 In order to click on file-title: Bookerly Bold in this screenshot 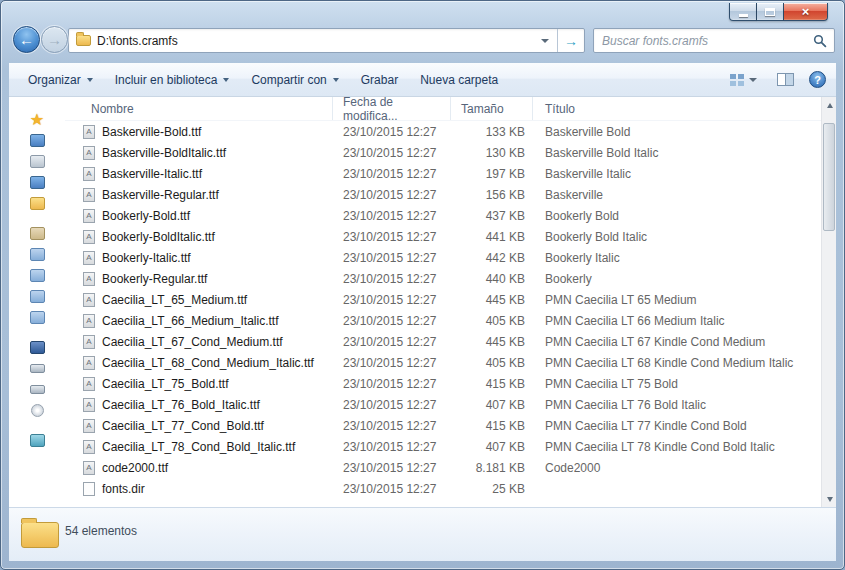, I will do `click(677, 216)`.